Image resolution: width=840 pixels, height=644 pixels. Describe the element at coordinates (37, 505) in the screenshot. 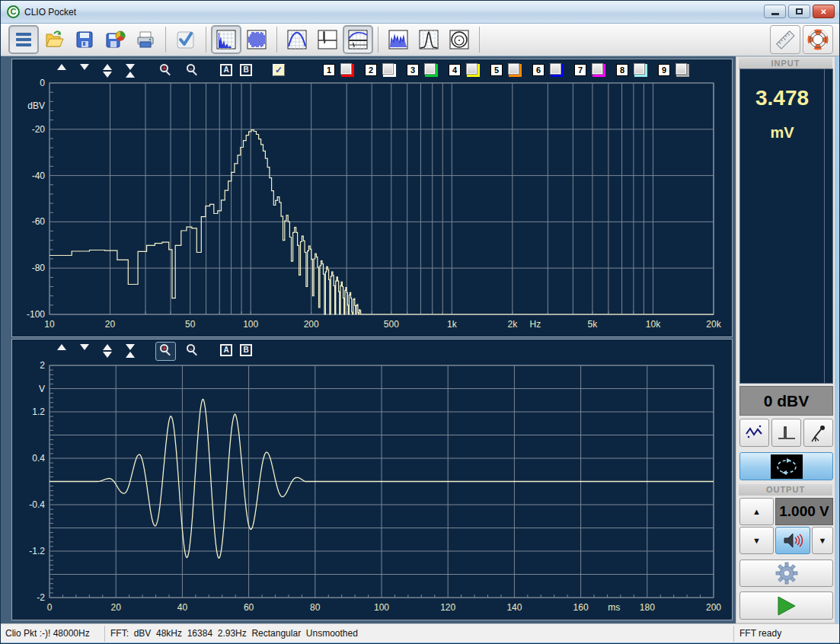

I see `svg-text: -0.4` at that location.